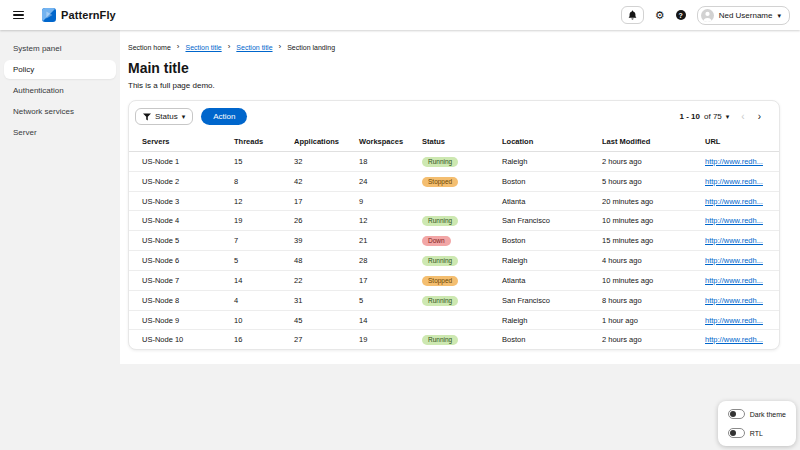 The width and height of the screenshot is (800, 450). I want to click on username: Ned Username, so click(746, 16).